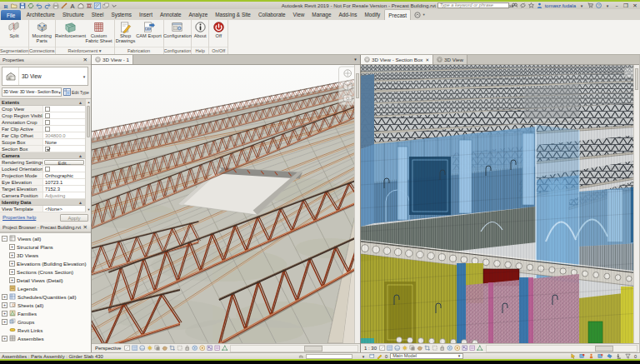  What do you see at coordinates (419, 15) in the screenshot?
I see `ribbon-minimize-toggle: ▾` at bounding box center [419, 15].